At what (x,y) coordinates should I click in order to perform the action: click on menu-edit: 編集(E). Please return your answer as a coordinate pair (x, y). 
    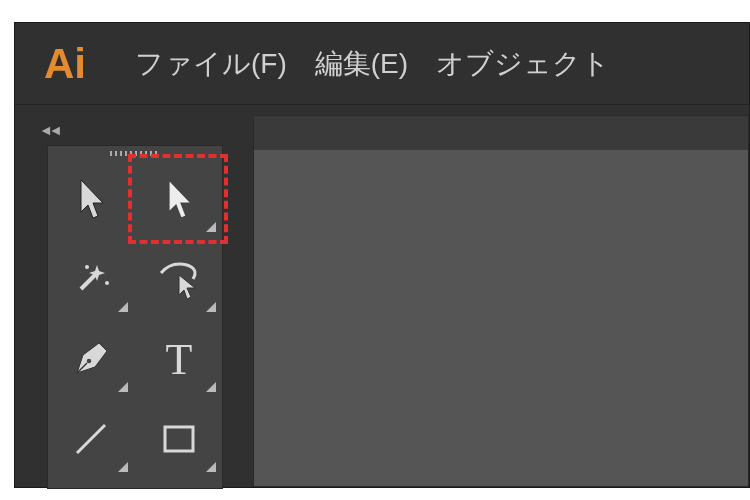
    Looking at the image, I should click on (362, 64).